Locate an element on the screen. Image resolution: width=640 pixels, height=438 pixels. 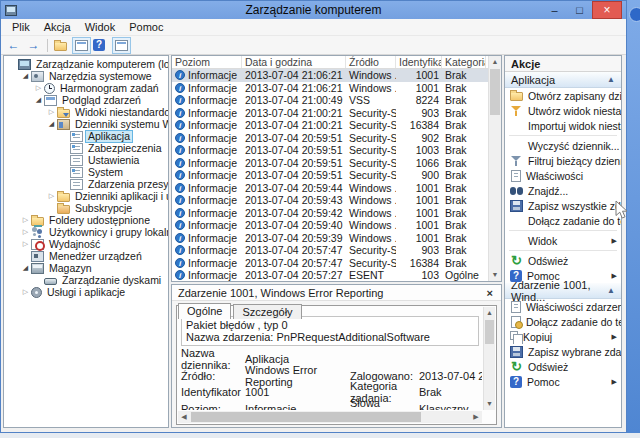
event-row: iInformacje2013-07-04 20:59:43Windows ..… is located at coordinates (330, 200).